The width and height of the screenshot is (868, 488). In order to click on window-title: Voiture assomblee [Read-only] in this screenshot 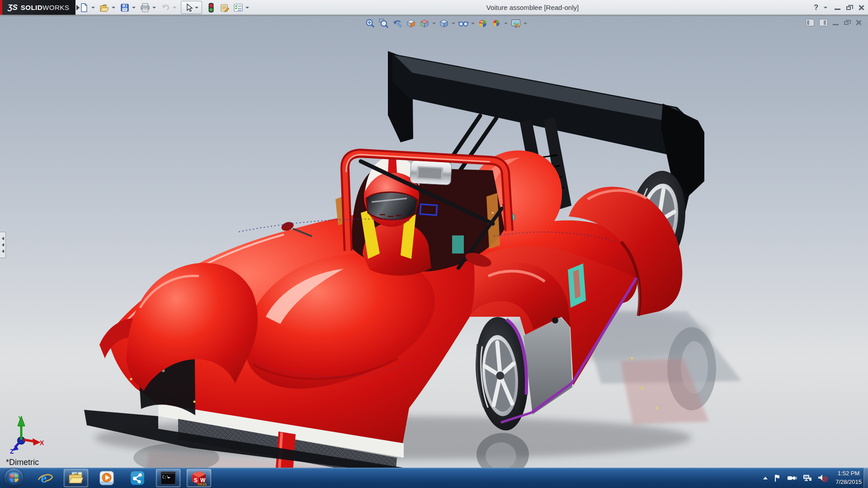, I will do `click(533, 7)`.